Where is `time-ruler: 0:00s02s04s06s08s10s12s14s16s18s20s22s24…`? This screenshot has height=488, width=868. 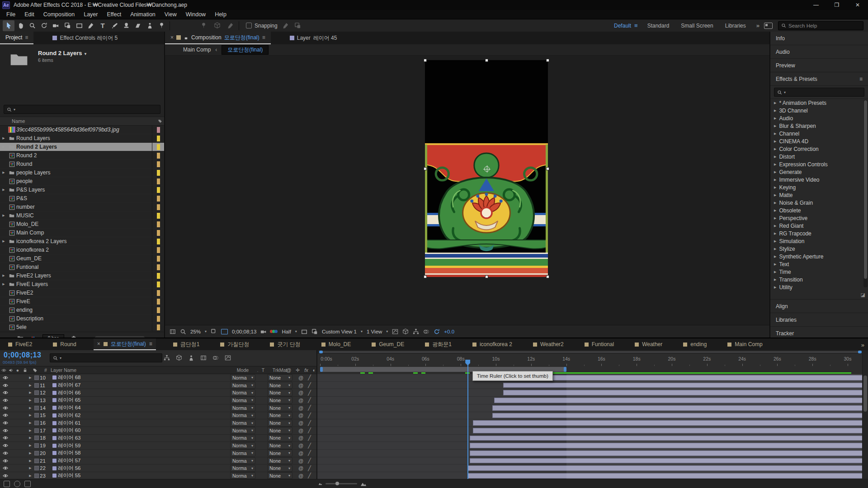
time-ruler: 0:00s02s04s06s08s10s12s14s16s18s20s22s24… is located at coordinates (593, 360).